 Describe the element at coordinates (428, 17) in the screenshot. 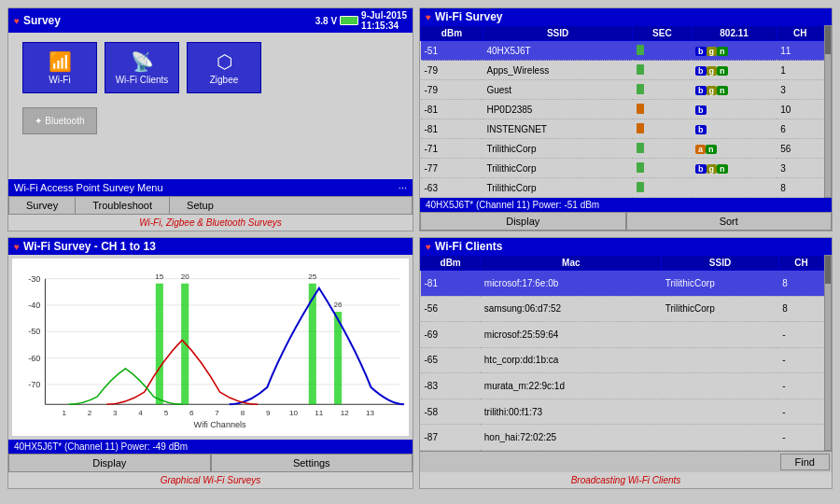

I see `wifi-heart-icon: ♥` at that location.